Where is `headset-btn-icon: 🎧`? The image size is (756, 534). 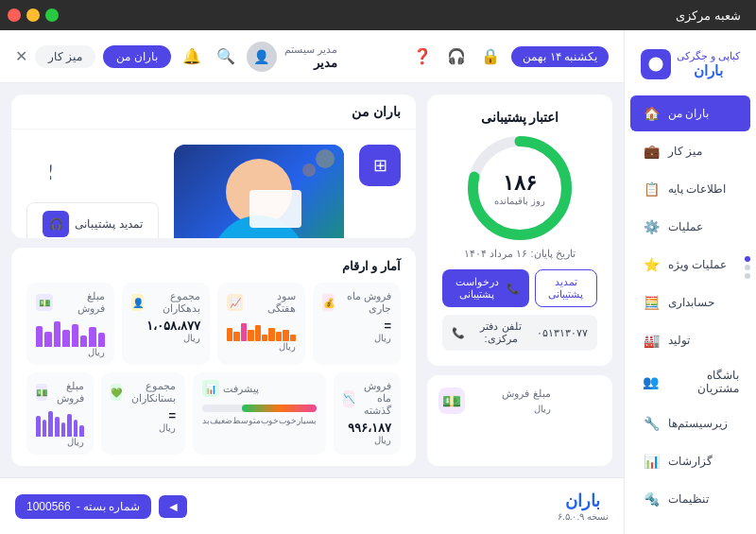 headset-btn-icon: 🎧 is located at coordinates (56, 224).